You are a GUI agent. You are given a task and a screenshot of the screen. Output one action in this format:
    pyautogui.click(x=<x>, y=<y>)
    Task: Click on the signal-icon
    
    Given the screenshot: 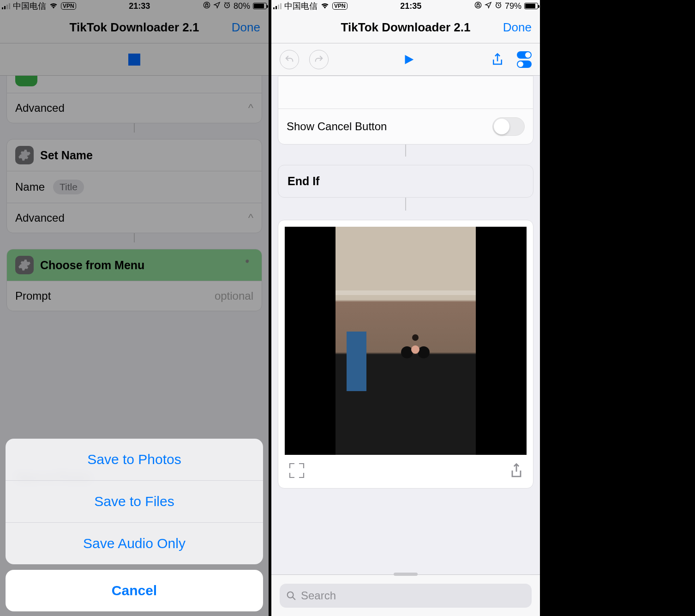 What is the action you would take?
    pyautogui.click(x=277, y=6)
    